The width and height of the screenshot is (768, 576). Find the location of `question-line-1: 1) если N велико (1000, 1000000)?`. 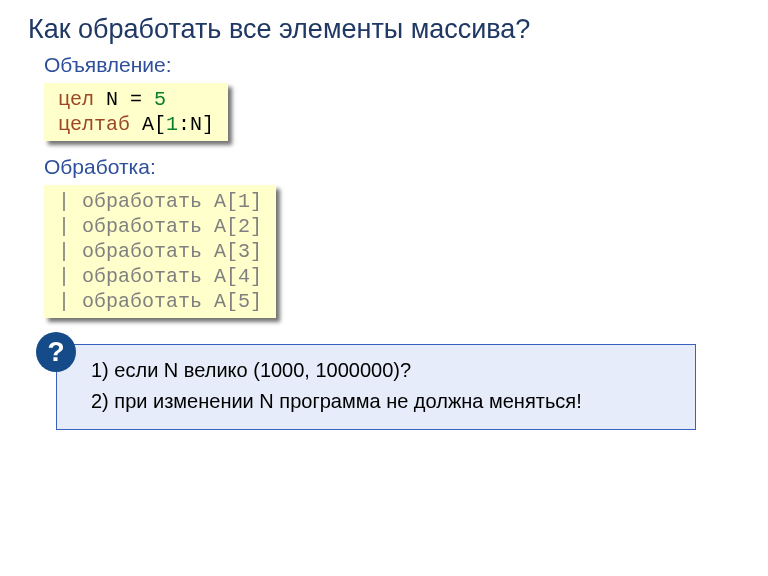

question-line-1: 1) если N велико (1000, 1000000)? is located at coordinates (384, 370).